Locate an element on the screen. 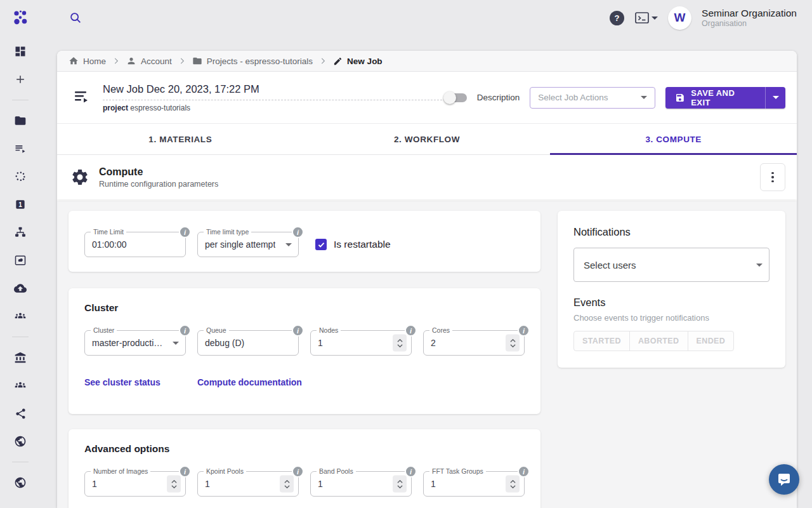 This screenshot has width=812, height=508. breadcrumb-home: Home is located at coordinates (88, 61).